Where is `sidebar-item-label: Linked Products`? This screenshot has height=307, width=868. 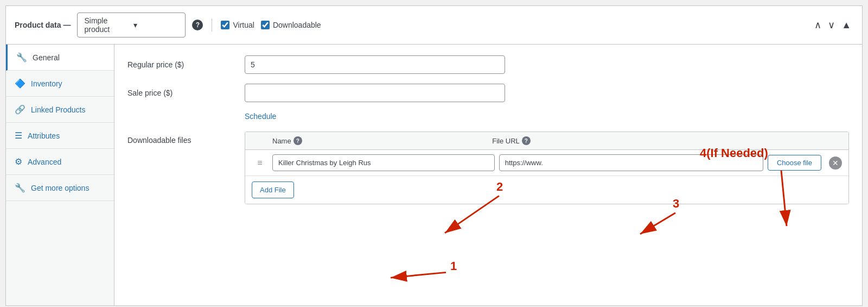
sidebar-item-label: Linked Products is located at coordinates (58, 110).